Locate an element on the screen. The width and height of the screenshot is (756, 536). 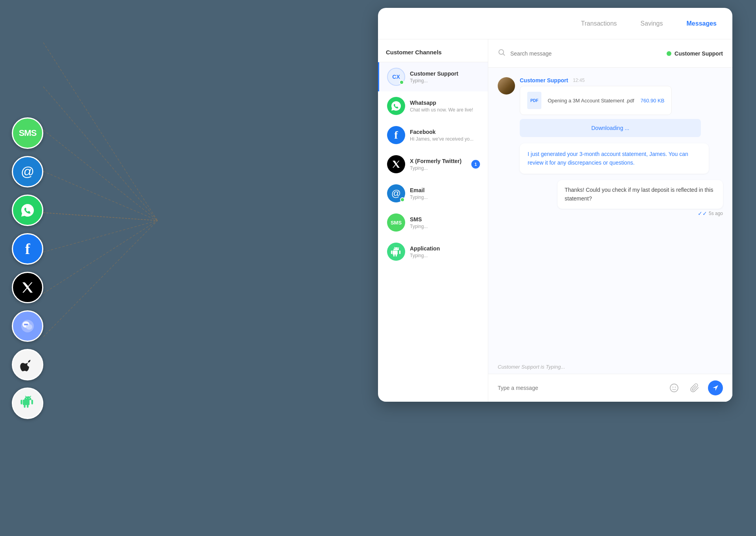
fb-avatar: f is located at coordinates (396, 135).